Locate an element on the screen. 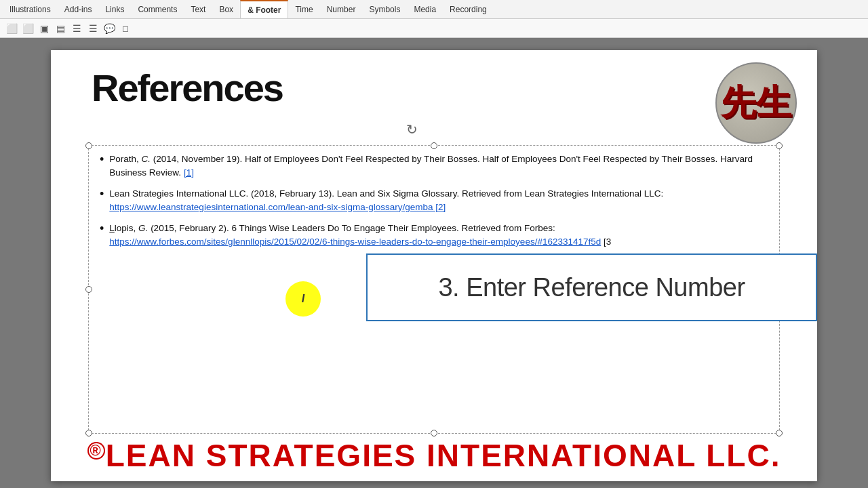  toolbar-btn-2: ⬜ is located at coordinates (28, 28).